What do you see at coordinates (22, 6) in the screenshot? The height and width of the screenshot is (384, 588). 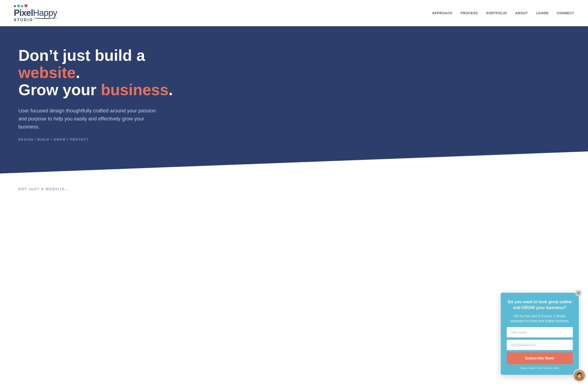 I see `dot-blue` at bounding box center [22, 6].